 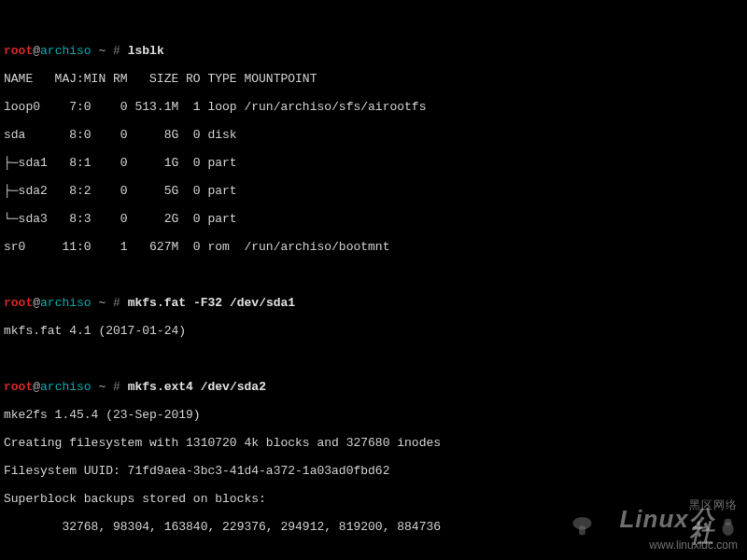 What do you see at coordinates (374, 554) in the screenshot?
I see `out-blank` at bounding box center [374, 554].